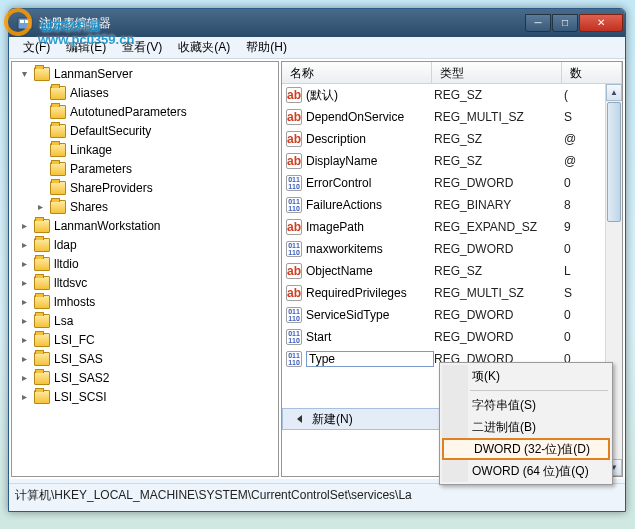  What do you see at coordinates (66, 245) in the screenshot?
I see `tree-label: ldap` at bounding box center [66, 245].